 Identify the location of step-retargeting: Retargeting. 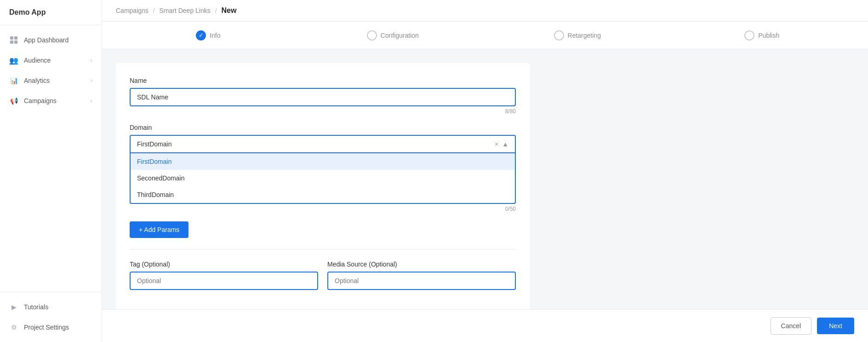
(577, 35).